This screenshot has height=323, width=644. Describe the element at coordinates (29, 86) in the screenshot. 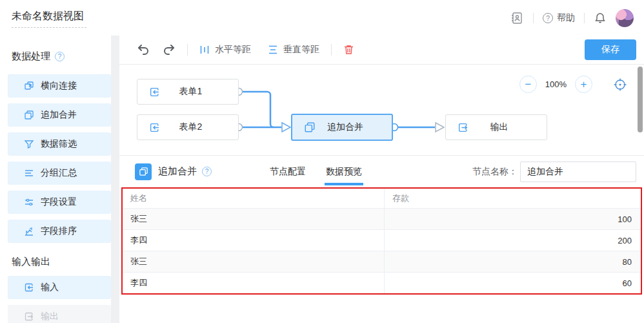

I see `horizontal-join-icon` at that location.